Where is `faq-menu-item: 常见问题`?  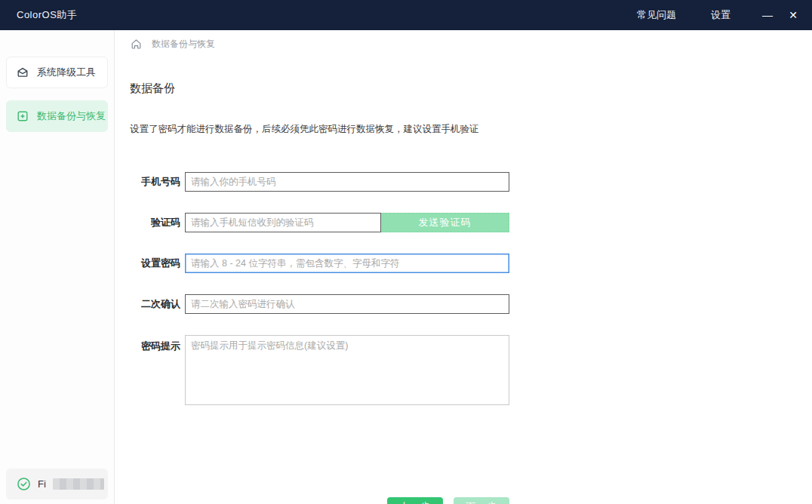 faq-menu-item: 常见问题 is located at coordinates (657, 15).